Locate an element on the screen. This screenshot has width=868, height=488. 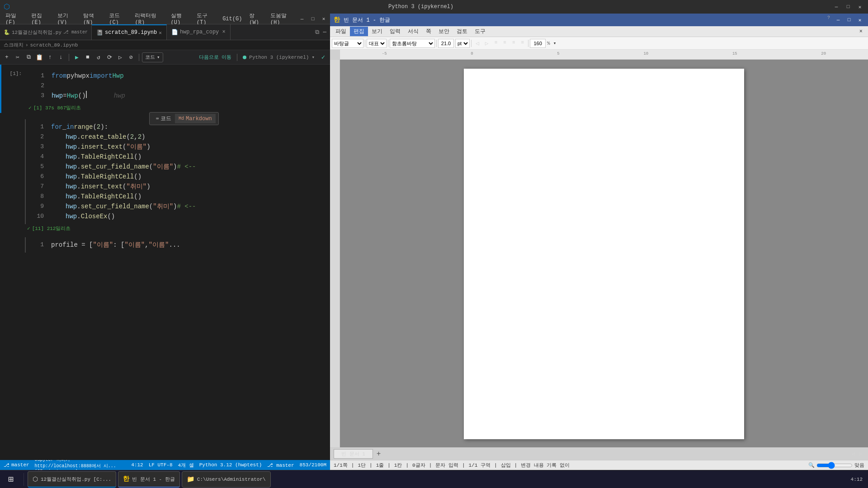
run-above-btn: ▷ is located at coordinates (120, 57).